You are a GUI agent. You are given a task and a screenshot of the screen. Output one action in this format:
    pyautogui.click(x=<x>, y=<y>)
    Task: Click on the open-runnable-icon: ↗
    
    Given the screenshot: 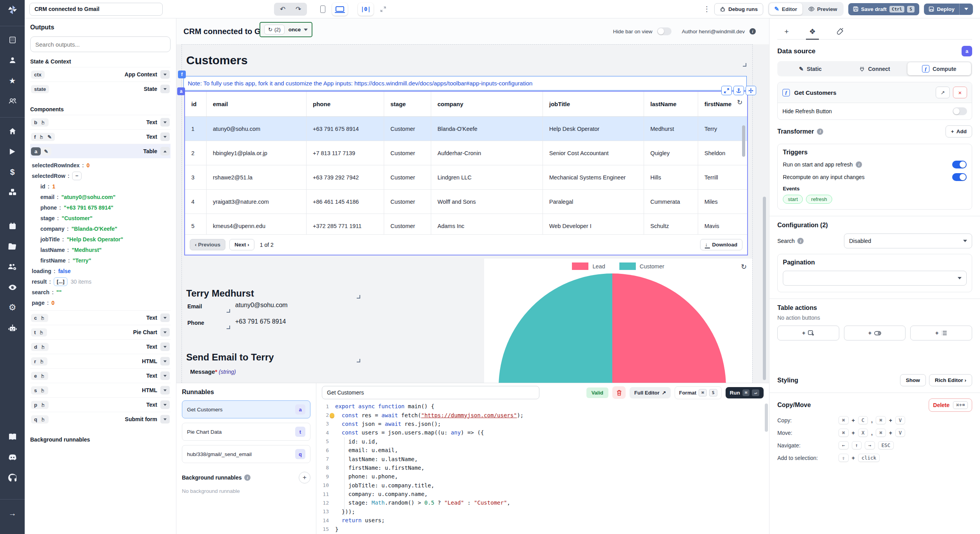 What is the action you would take?
    pyautogui.click(x=943, y=92)
    